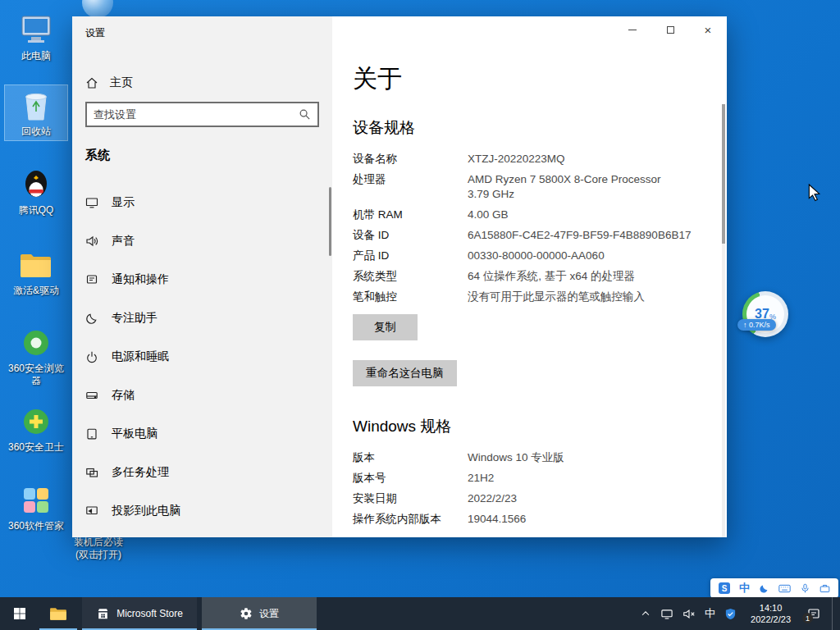 The image size is (840, 630). What do you see at coordinates (410, 159) in the screenshot?
I see `spec-label: 设备名称` at bounding box center [410, 159].